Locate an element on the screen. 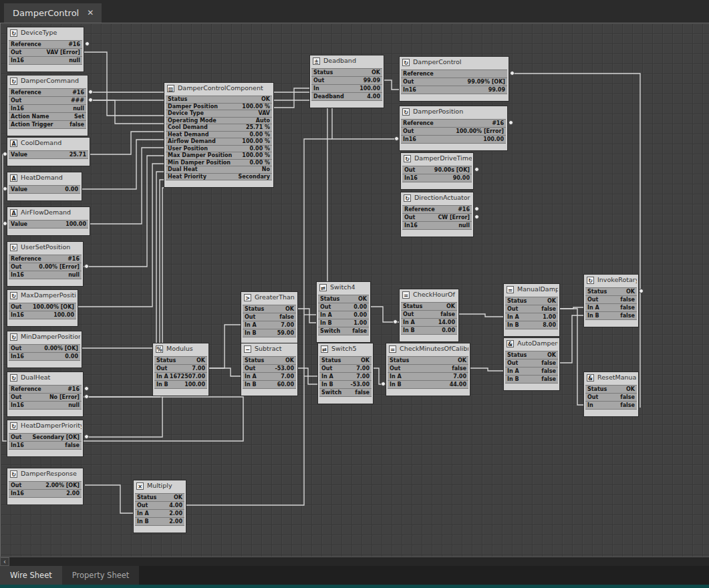  block-maxdamperposition: ↻MaxDamperPositionOut100.00% [OK]In16100… is located at coordinates (43, 308).